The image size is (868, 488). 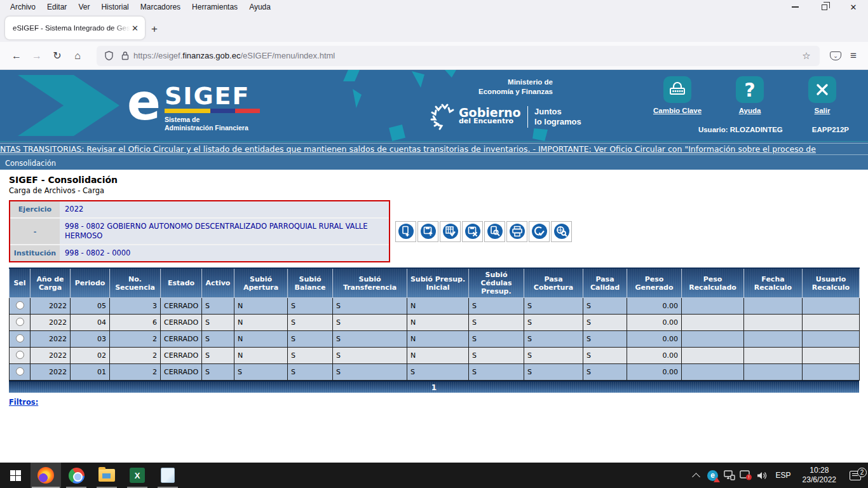 What do you see at coordinates (46, 475) in the screenshot?
I see `taskbar-firefox` at bounding box center [46, 475].